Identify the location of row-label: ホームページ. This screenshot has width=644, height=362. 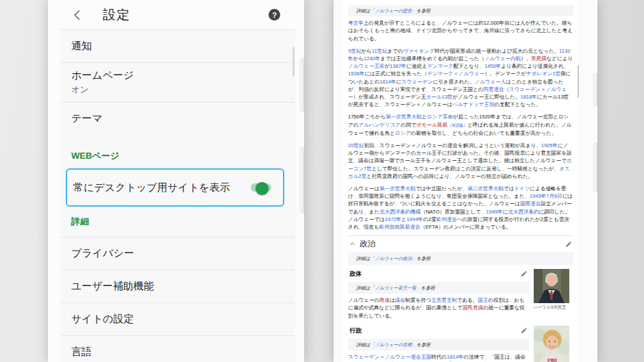
(178, 75).